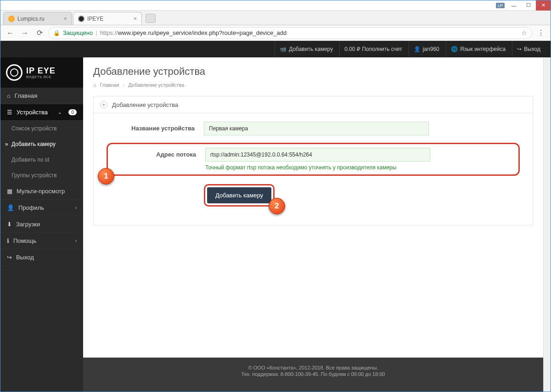 The width and height of the screenshot is (551, 392). What do you see at coordinates (109, 33) in the screenshot?
I see `url-proto: https://` at bounding box center [109, 33].